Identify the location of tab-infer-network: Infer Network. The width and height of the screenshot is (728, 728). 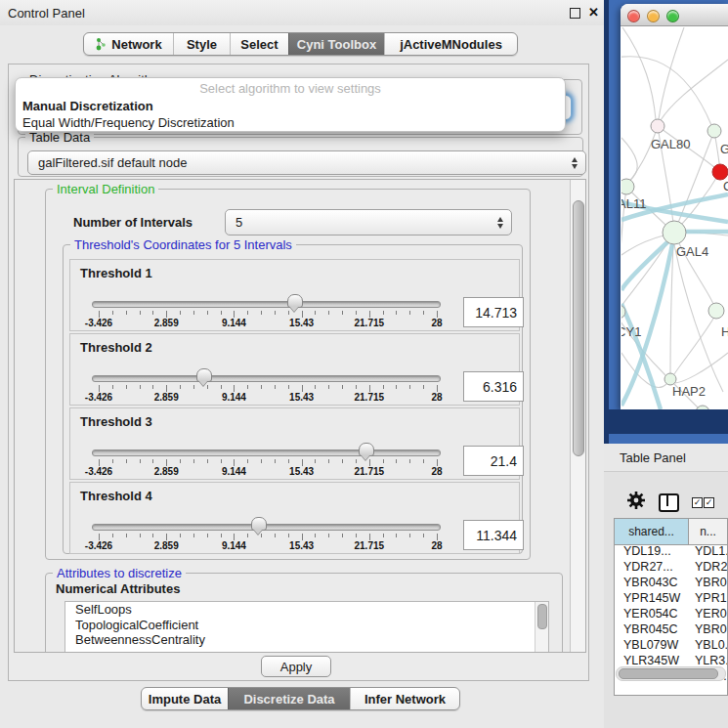
(405, 699).